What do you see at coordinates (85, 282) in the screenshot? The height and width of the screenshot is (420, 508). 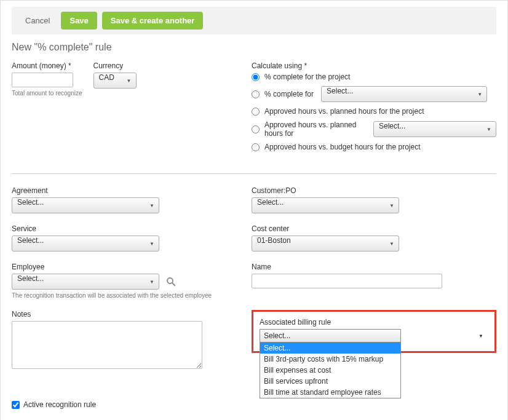 I see `employee-select: Select...` at bounding box center [85, 282].